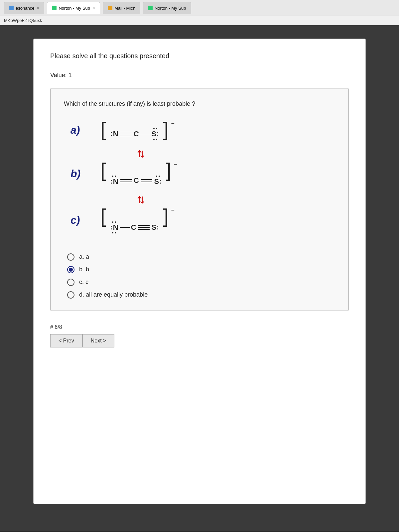  I want to click on colon-right-b: :, so click(160, 182).